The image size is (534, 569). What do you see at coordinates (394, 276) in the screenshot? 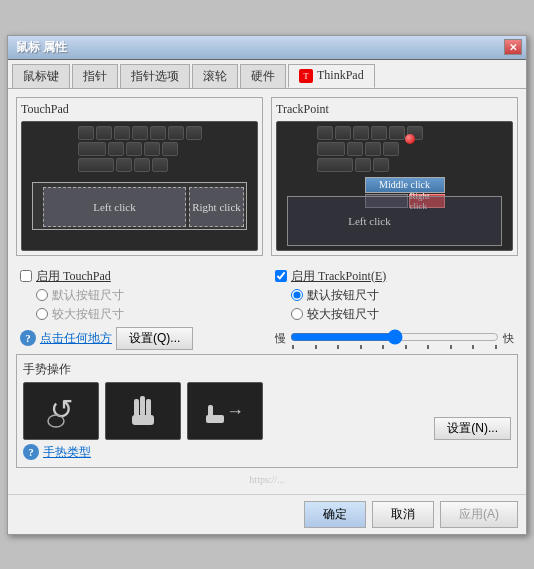
I see `trackpoint-enable-row: 启用 TrackPoint(E)` at bounding box center [394, 276].